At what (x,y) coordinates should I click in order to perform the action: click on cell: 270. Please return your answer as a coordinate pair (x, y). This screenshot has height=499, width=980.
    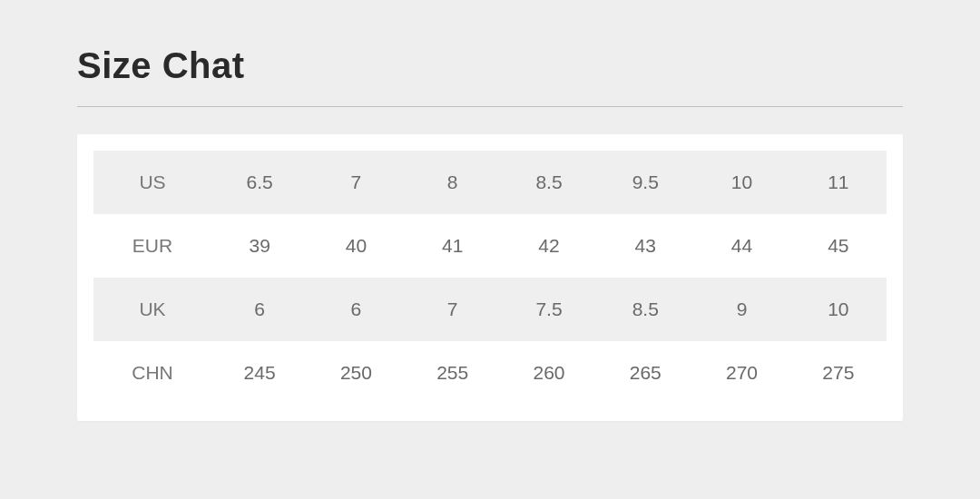
    Looking at the image, I should click on (741, 373).